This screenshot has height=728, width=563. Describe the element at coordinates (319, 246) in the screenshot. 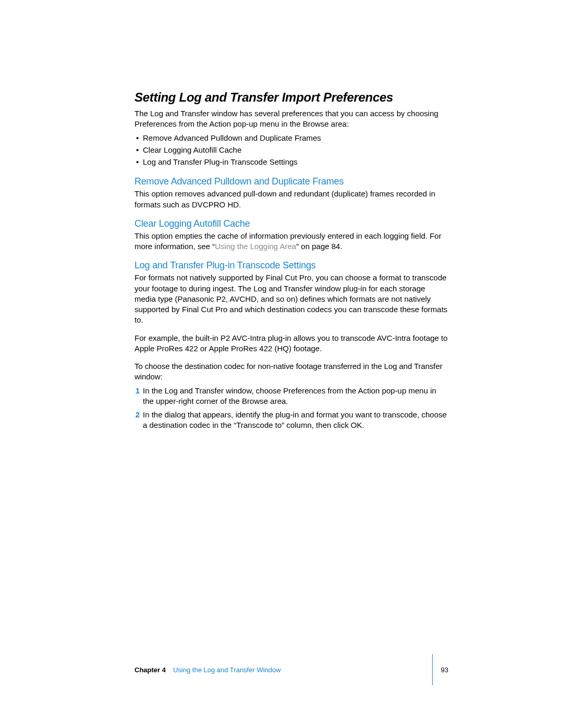

I see `text-run: ” on page 84.` at that location.